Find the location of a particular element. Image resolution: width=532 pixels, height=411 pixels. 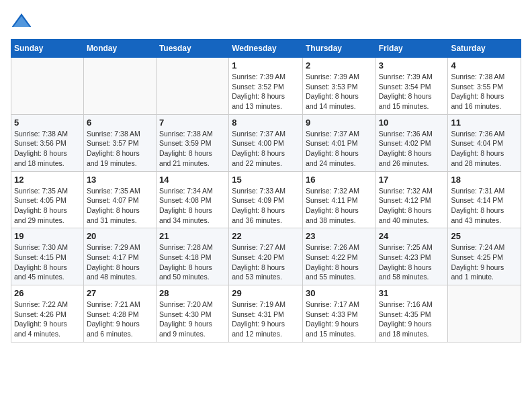

header-day-friday: Friday is located at coordinates (412, 48).